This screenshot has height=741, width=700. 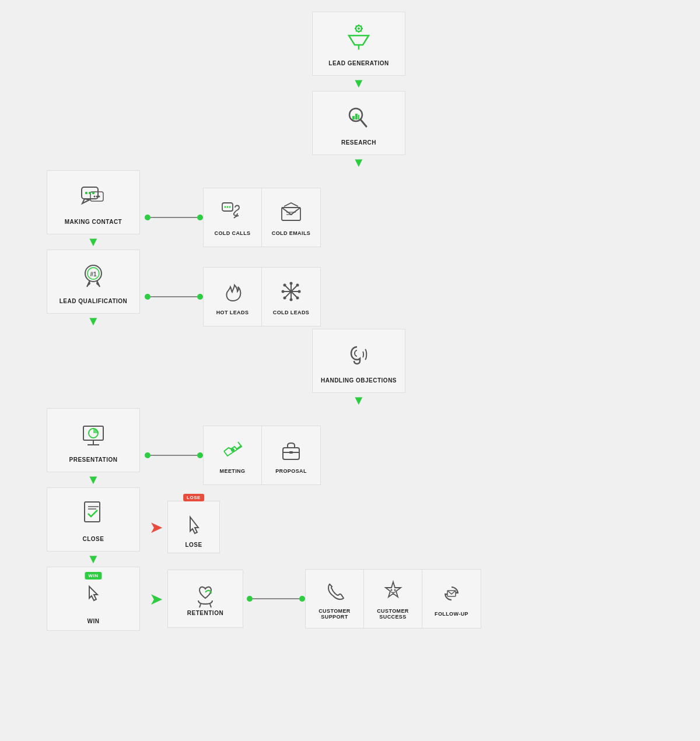 What do you see at coordinates (233, 297) in the screenshot?
I see `hot-leads-item: HOT LEADS` at bounding box center [233, 297].